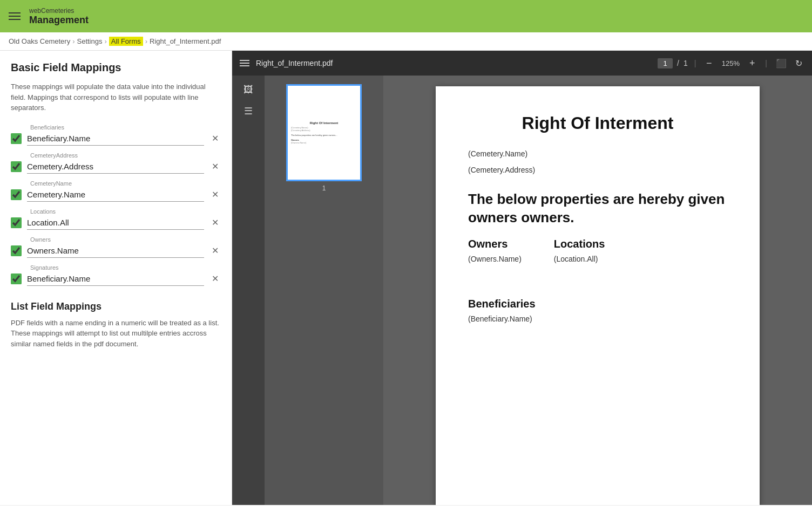  What do you see at coordinates (16, 167) in the screenshot?
I see `field-checkbox-cemetery-address` at bounding box center [16, 167].